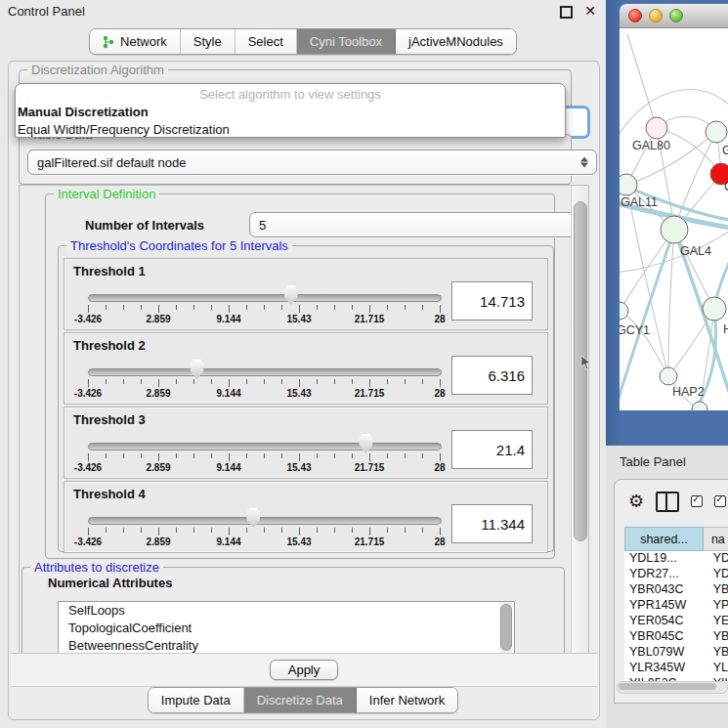 This screenshot has width=728, height=728. Describe the element at coordinates (664, 575) in the screenshot. I see `cell-shared-name: YDR27...` at that location.